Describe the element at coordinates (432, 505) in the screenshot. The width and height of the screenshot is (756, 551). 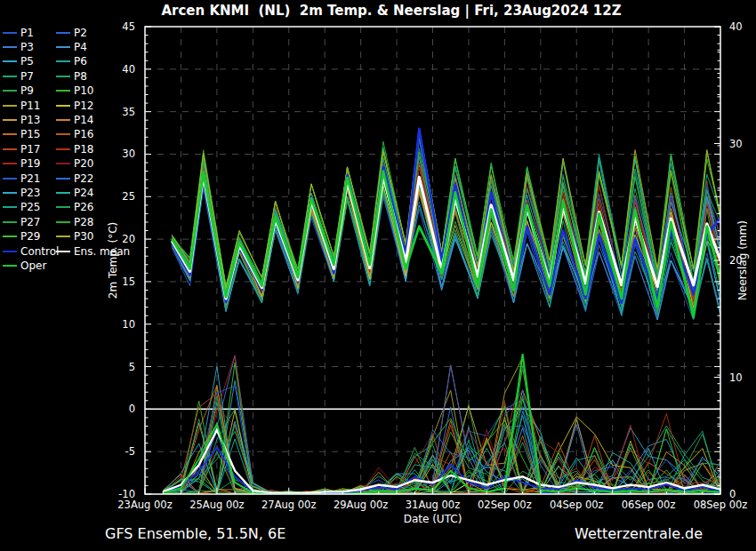
I see `date-tick-label: 31Aug 00z` at that location.